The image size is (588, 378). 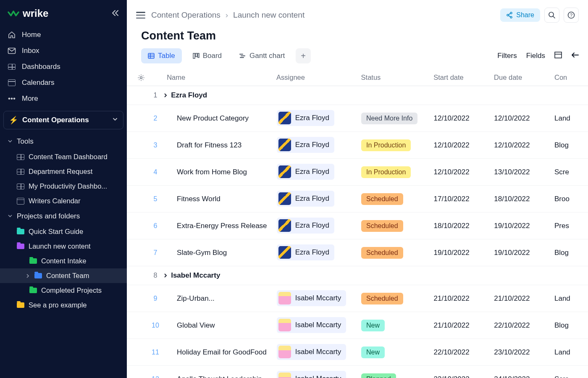 What do you see at coordinates (262, 56) in the screenshot?
I see `view-tab-gantt: Gantt chart` at bounding box center [262, 56].